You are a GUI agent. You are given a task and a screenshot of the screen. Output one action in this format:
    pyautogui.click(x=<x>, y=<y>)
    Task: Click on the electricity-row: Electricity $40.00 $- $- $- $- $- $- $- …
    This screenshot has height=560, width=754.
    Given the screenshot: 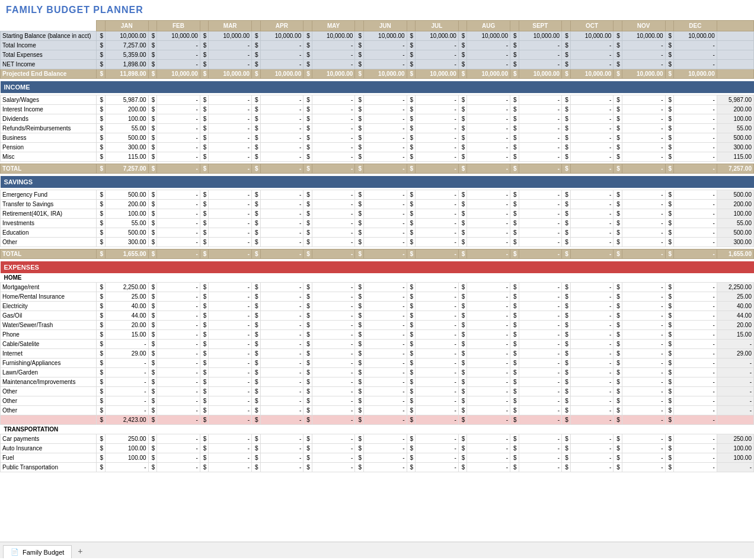 What is the action you would take?
    pyautogui.click(x=377, y=306)
    